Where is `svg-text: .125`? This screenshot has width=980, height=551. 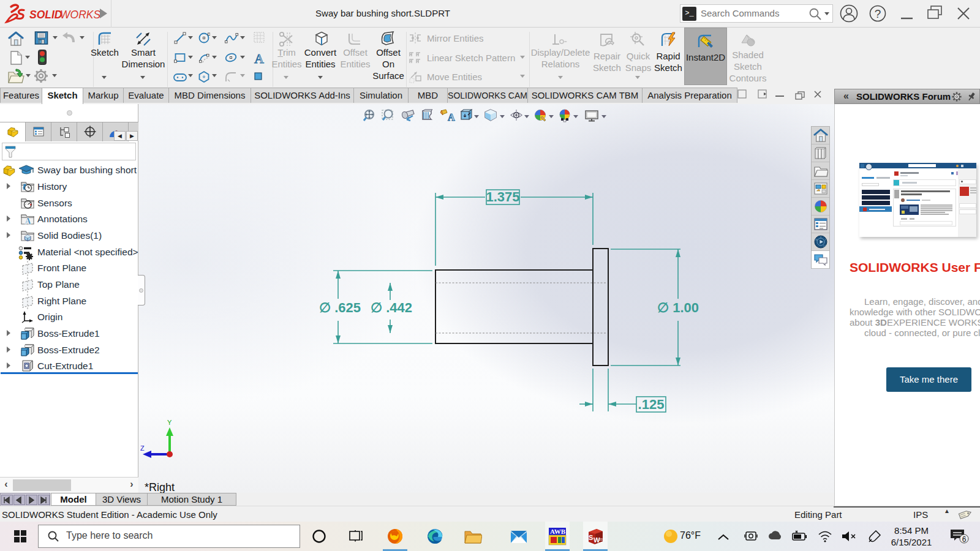
svg-text: .125 is located at coordinates (652, 404).